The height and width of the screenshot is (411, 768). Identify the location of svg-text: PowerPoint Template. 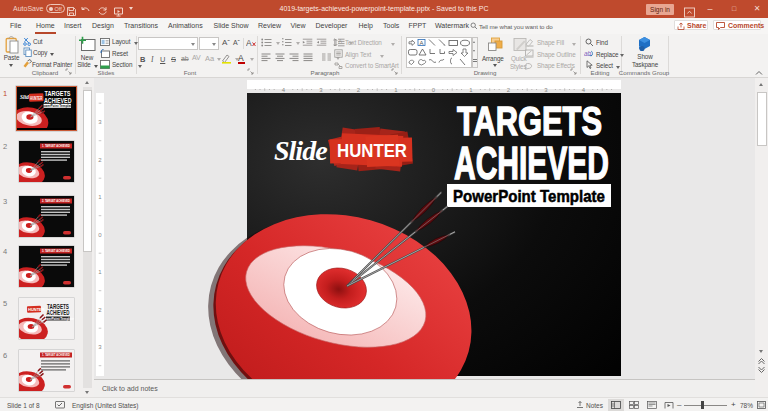
(57, 106).